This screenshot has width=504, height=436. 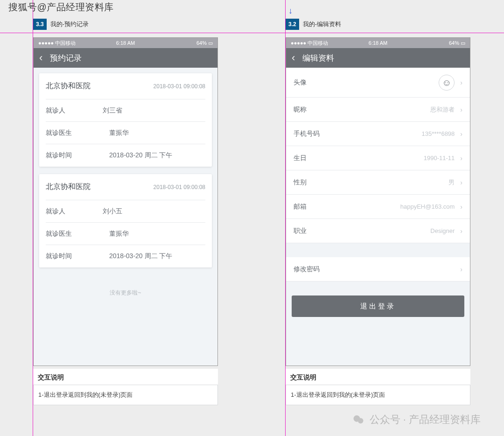 What do you see at coordinates (378, 110) in the screenshot?
I see `row-nickname: 昵称 恩和游者 ›` at bounding box center [378, 110].